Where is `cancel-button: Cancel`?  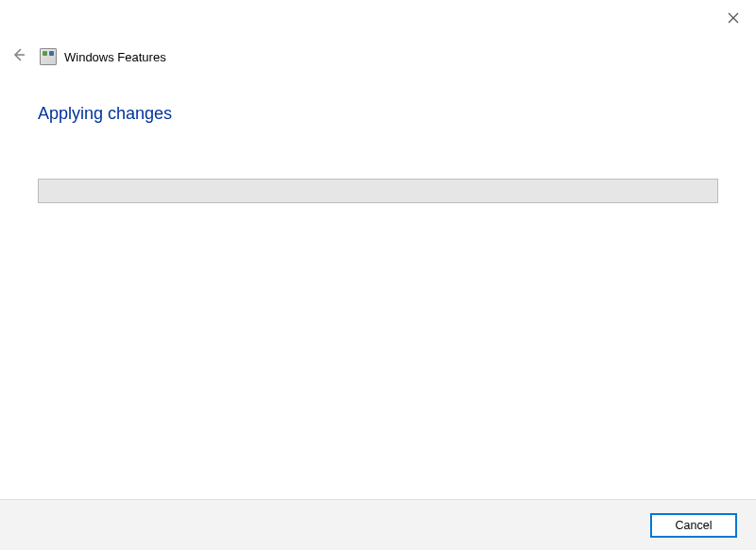
cancel-button: Cancel is located at coordinates (694, 525).